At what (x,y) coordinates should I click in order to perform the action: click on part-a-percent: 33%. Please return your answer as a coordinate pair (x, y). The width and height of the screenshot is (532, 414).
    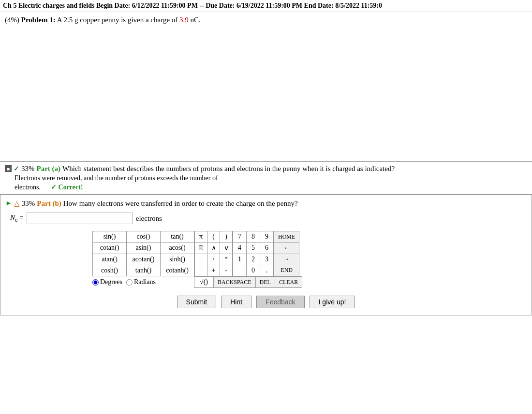
    Looking at the image, I should click on (28, 169).